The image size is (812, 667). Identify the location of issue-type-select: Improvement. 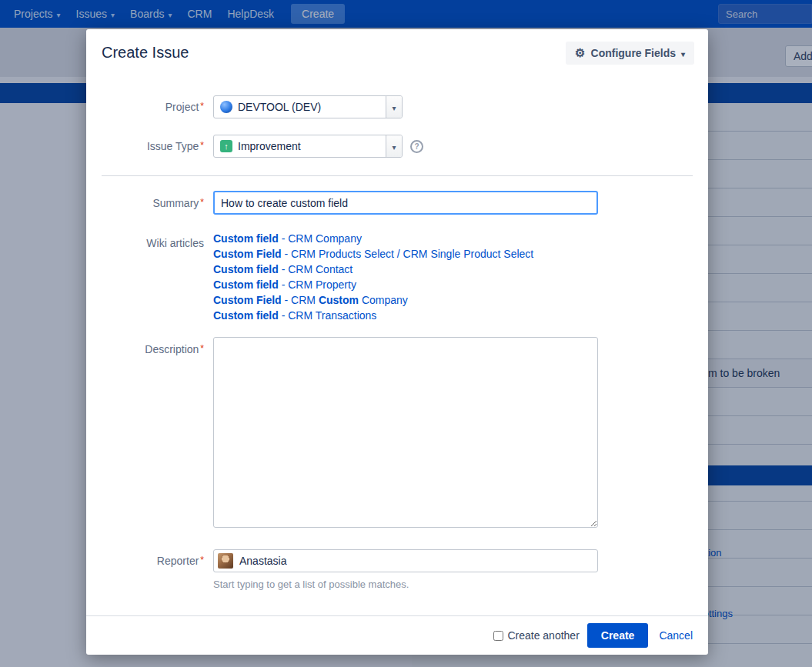
(308, 146).